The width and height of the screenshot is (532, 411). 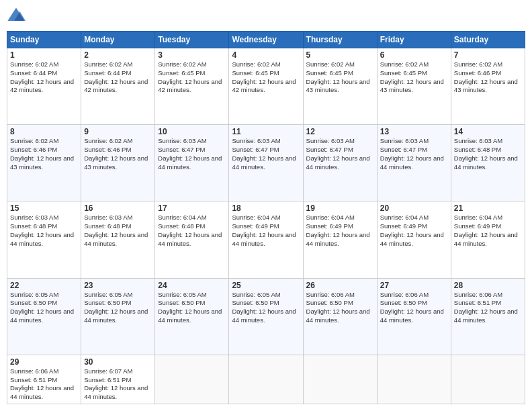 I want to click on calendar-cell: 16 Sunrise: 6:03 AM Sunset: 6:48 PM Dayl…, so click(x=118, y=240).